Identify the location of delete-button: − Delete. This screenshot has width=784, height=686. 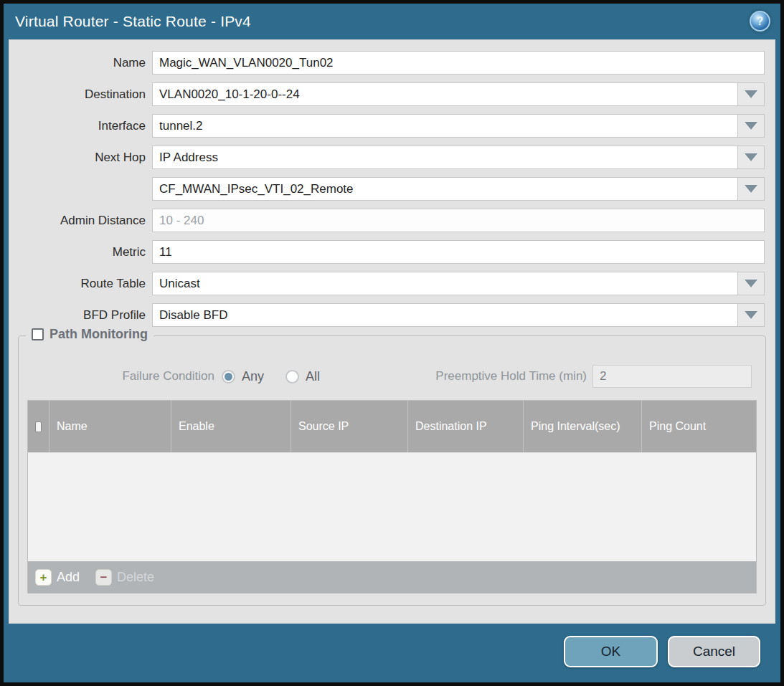
(125, 578).